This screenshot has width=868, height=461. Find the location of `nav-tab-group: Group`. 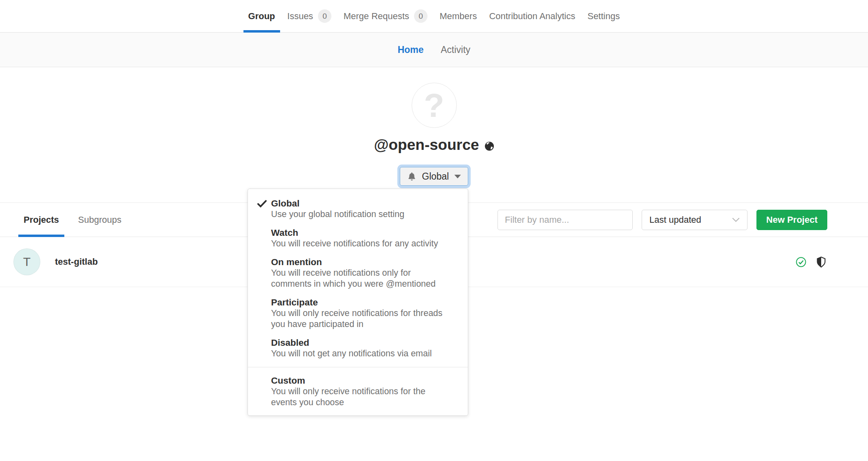

nav-tab-group: Group is located at coordinates (262, 16).